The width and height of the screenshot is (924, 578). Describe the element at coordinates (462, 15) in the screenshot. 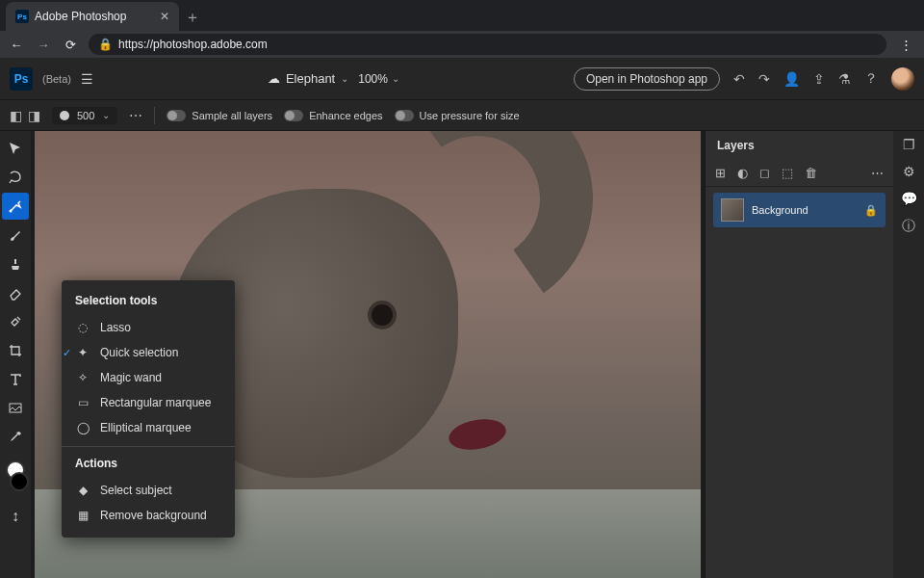

I see `browser-tab-strip: Ps Adobe Photoshop ✕ ＋` at that location.